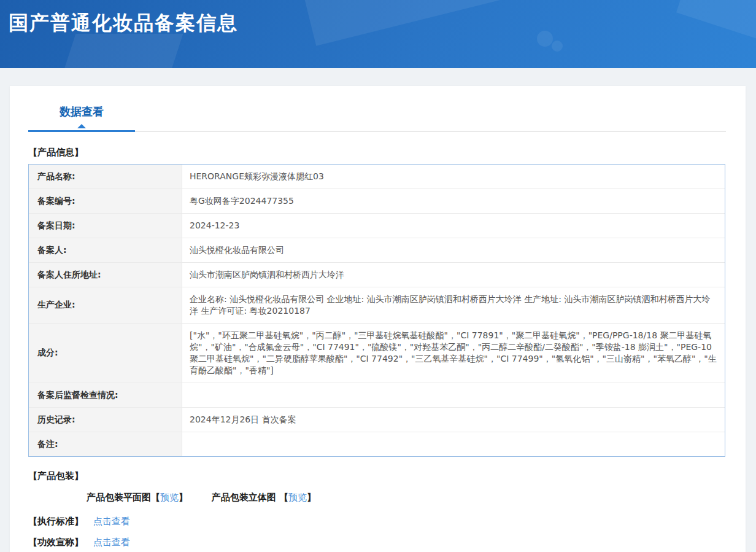  Describe the element at coordinates (106, 305) in the screenshot. I see `row-label: 生产企业:` at that location.